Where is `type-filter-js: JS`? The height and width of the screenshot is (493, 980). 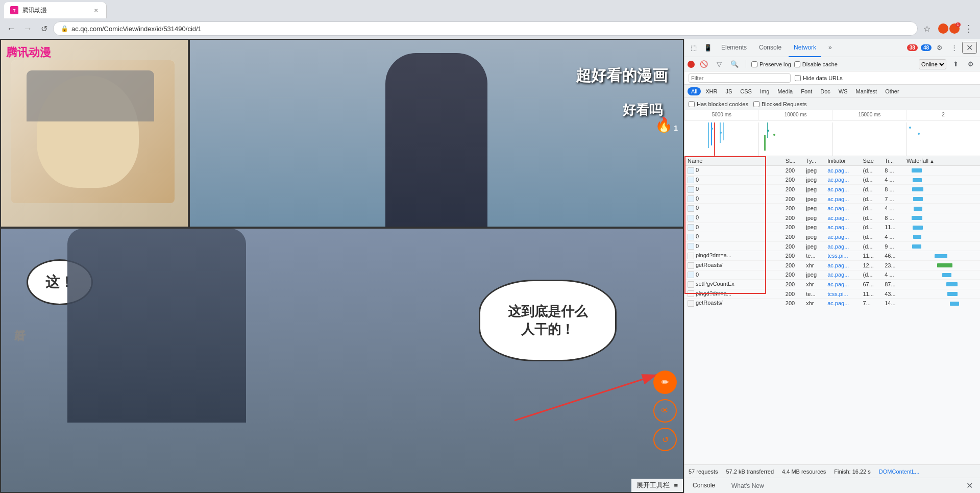
type-filter-js: JS is located at coordinates (729, 91).